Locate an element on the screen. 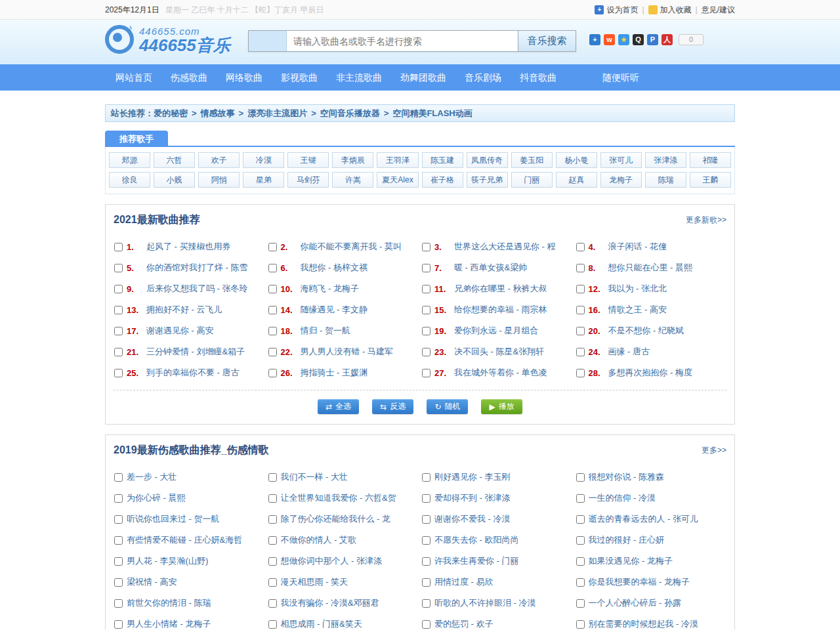  recommend-link-4: 空间精美FLASH动画 is located at coordinates (432, 113).